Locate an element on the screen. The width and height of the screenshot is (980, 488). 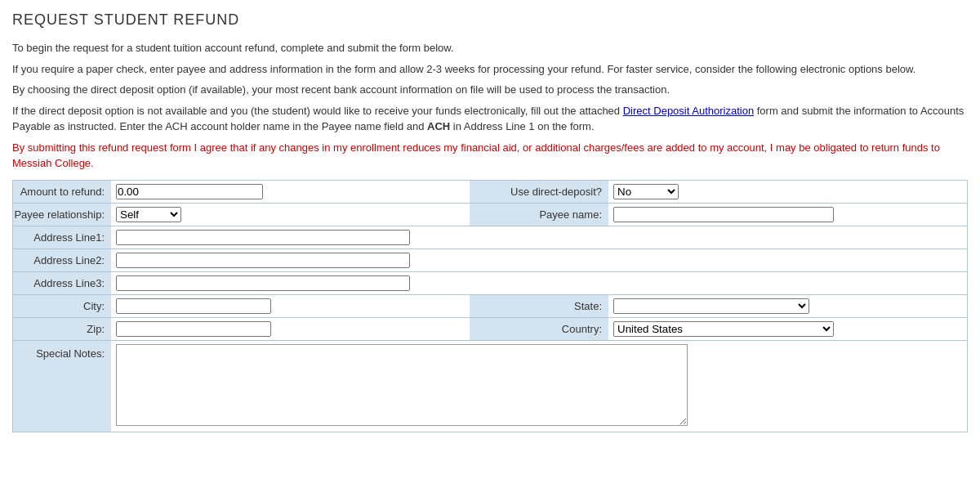
country-select: United States Canada United Kingdom Aust… is located at coordinates (724, 329).